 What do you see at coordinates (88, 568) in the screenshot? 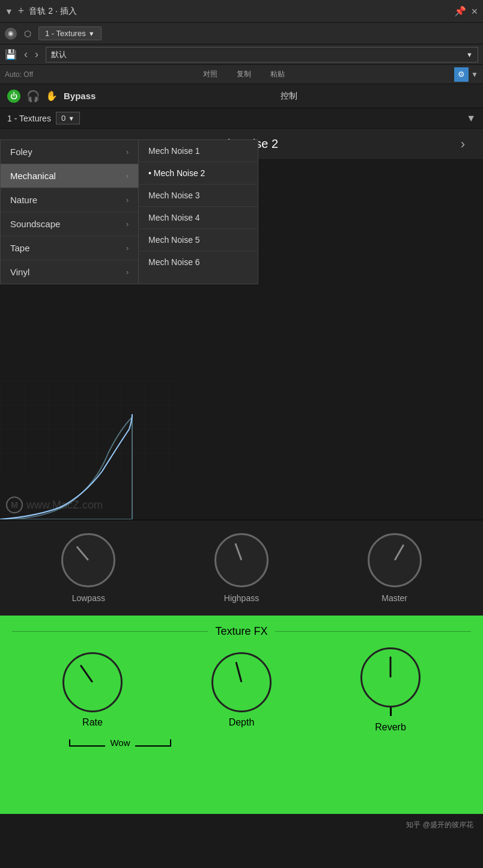
I see `lowpass-knob-container: Lowpass` at bounding box center [88, 568].